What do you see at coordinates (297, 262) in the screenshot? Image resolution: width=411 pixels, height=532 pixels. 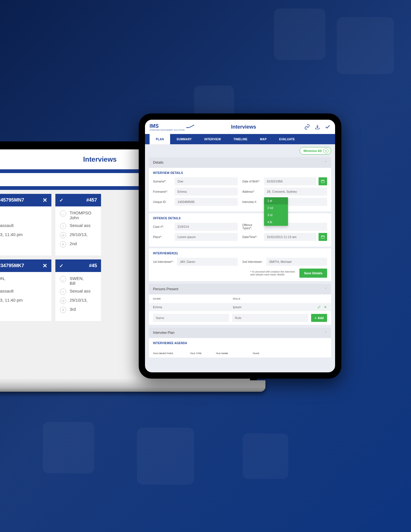 I see `second-interviewer-input: SMITH, Michael` at bounding box center [297, 262].